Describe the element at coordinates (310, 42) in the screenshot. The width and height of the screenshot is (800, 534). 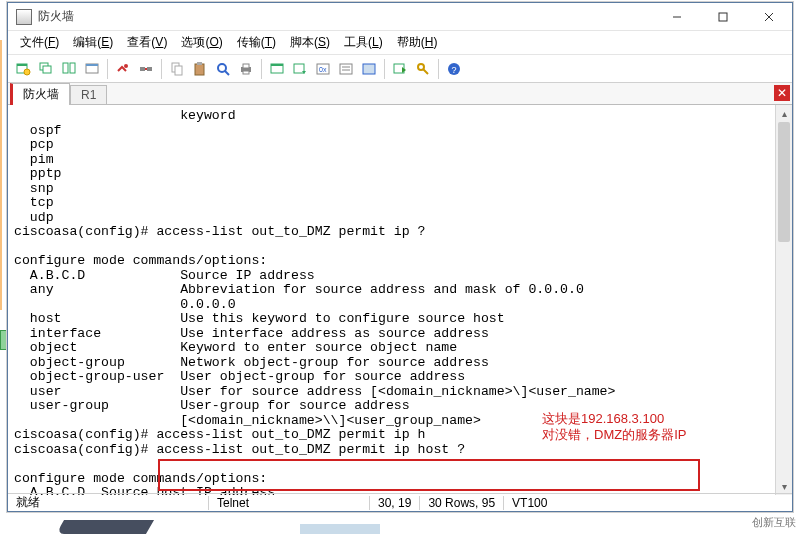
I see `menu-script: 脚本(S)` at that location.